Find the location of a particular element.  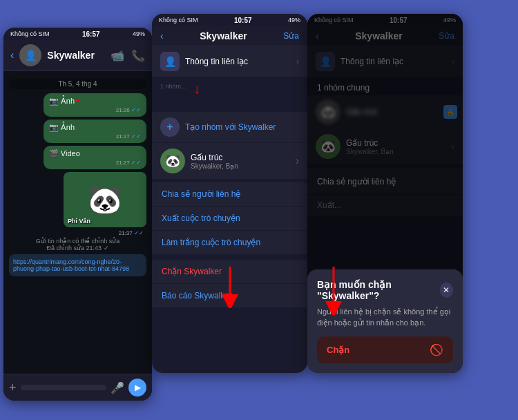

block-confirm-button: Chặn 🚫 is located at coordinates (385, 350).